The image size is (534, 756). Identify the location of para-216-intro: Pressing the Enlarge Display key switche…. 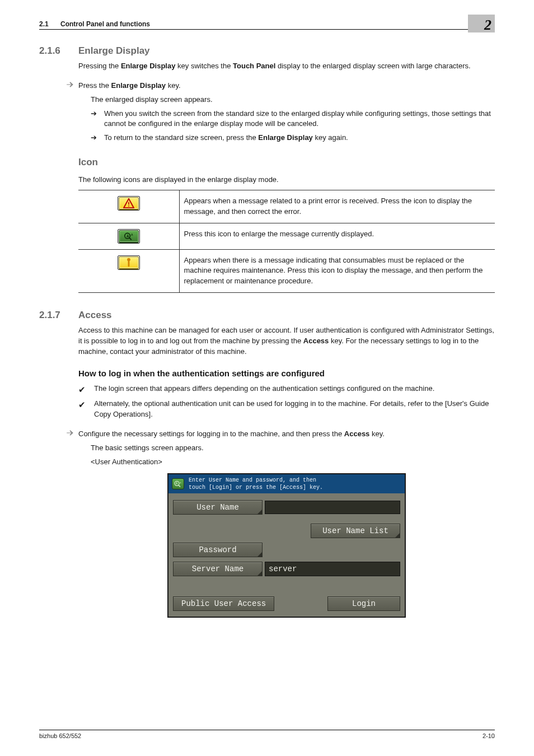
(287, 66).